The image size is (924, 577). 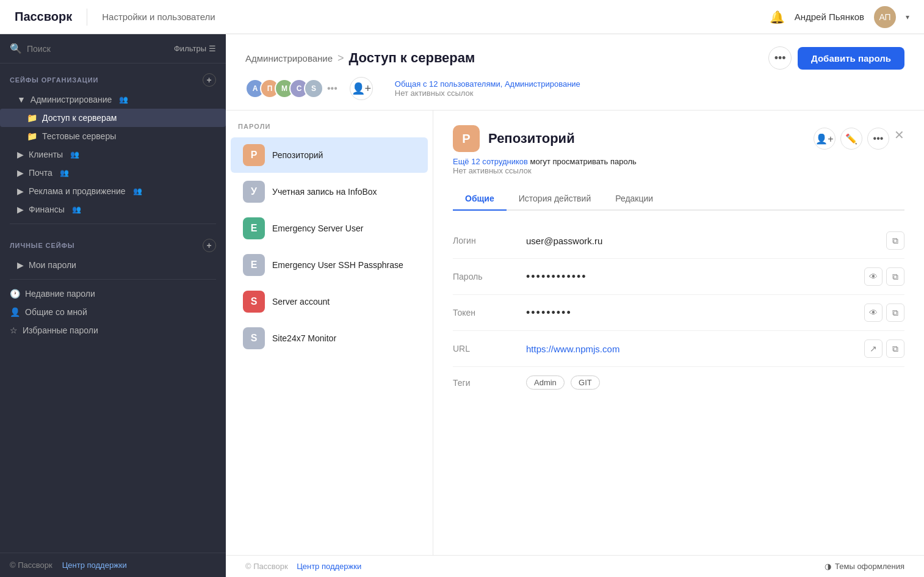 I want to click on tab-general: Общие, so click(x=480, y=199).